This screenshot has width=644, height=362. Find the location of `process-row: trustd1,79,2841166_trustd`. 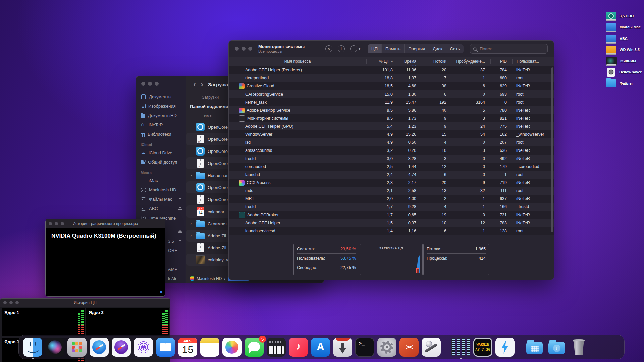

process-row: trustd1,79,2841166_trustd is located at coordinates (391, 207).